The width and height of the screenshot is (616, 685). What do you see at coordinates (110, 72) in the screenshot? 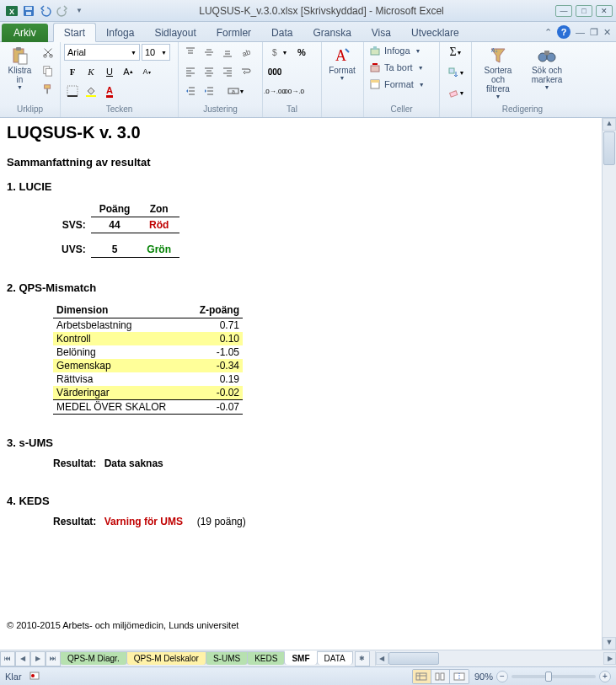
I see `underline-button: U` at bounding box center [110, 72].